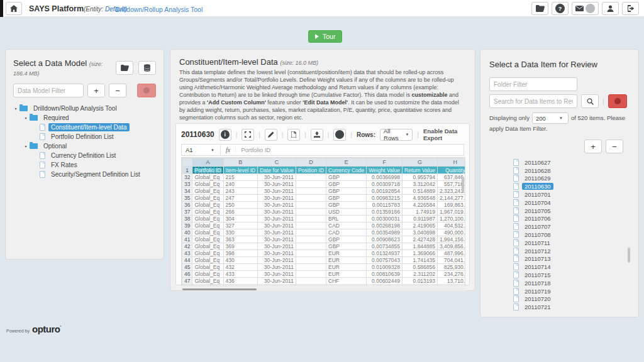 This screenshot has height=362, width=644. I want to click on data-cell: 490, so click(240, 285).